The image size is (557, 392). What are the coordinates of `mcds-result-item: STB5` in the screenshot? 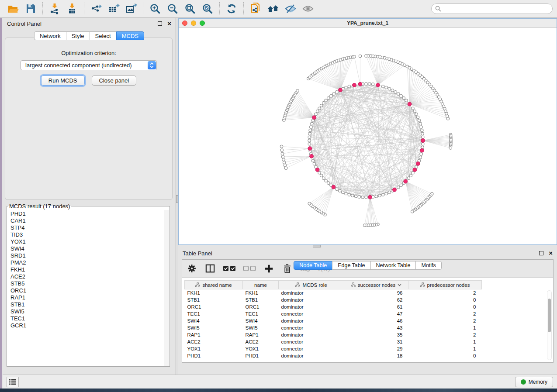 It's located at (87, 284).